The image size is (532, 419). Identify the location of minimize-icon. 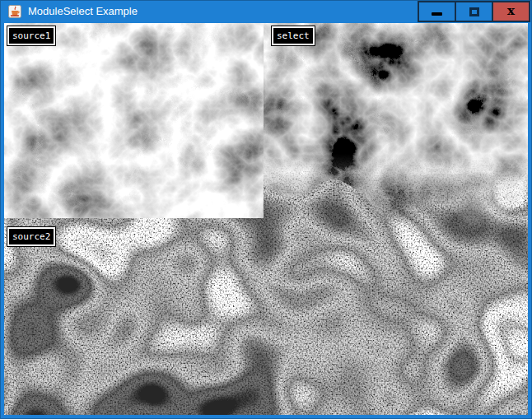
(436, 14).